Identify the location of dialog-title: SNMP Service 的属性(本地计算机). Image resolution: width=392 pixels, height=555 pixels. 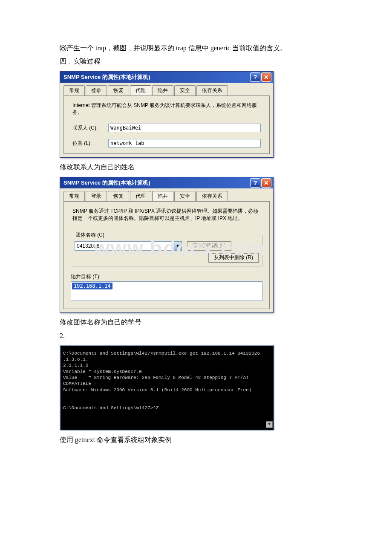
(156, 77).